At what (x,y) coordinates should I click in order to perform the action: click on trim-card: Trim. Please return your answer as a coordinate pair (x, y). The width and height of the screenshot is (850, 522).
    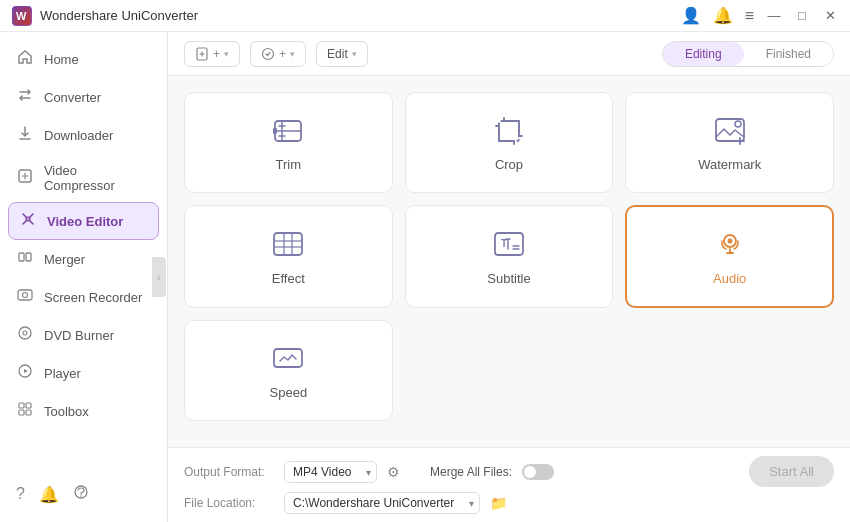
    Looking at the image, I should click on (288, 142).